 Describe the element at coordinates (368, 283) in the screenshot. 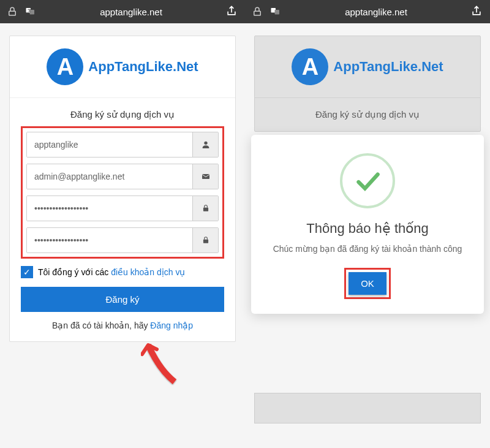

I see `ok-highlight: OK` at that location.